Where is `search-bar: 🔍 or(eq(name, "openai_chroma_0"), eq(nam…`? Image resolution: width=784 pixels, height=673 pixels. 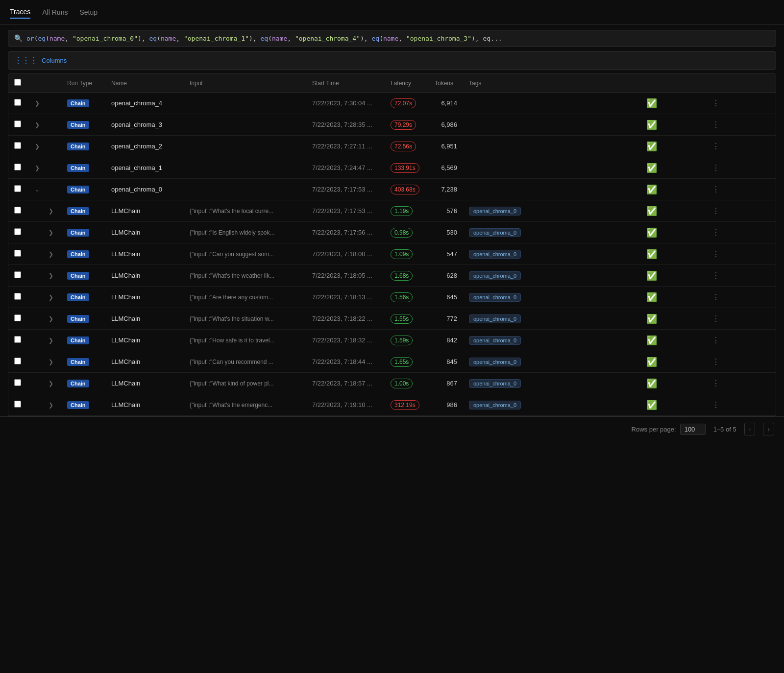
search-bar: 🔍 or(eq(name, "openai_chroma_0"), eq(nam… is located at coordinates (392, 38).